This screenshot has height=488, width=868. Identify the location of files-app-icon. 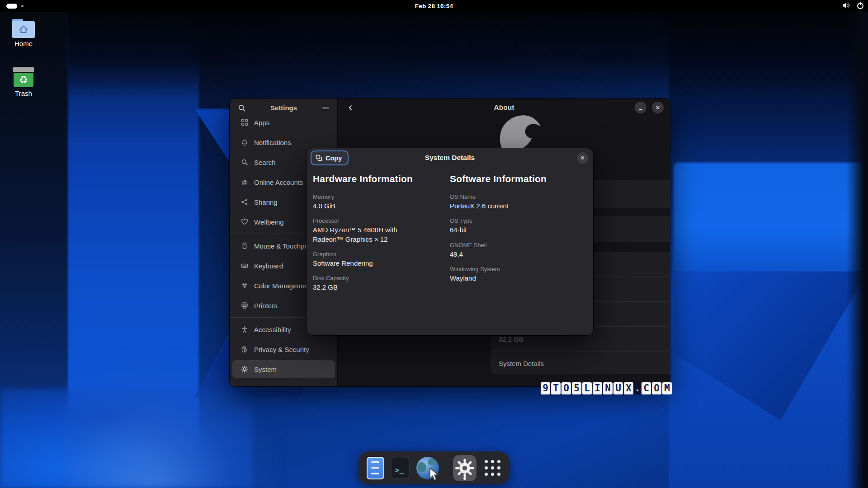
(375, 468).